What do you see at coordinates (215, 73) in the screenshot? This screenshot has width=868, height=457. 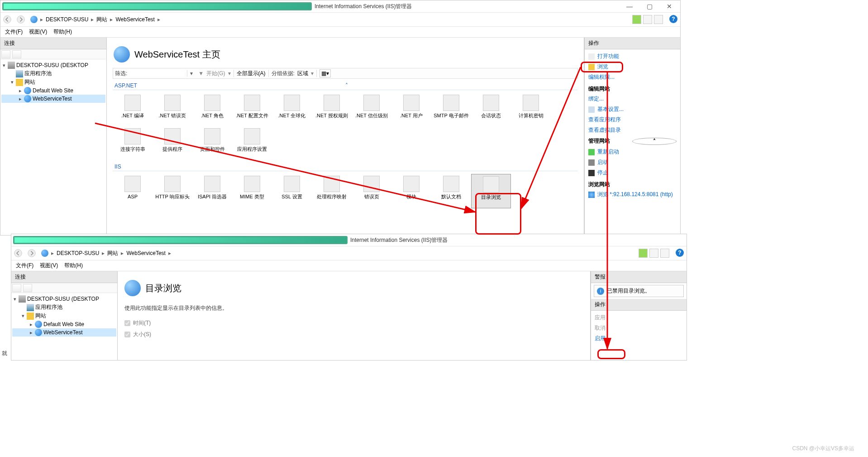 I see `go-button: 开始(G)` at bounding box center [215, 73].